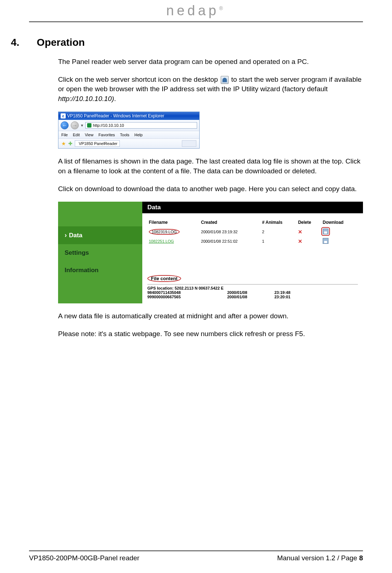  Describe the element at coordinates (97, 144) in the screenshot. I see `browser-tab: VP1850 PanelReader` at that location.